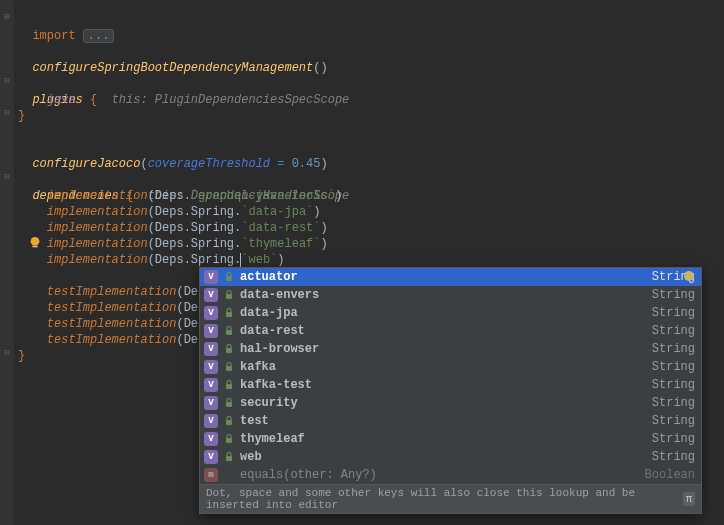  I want to click on code-line: configureSpringBootDependencyManagement(…, so click(173, 60).